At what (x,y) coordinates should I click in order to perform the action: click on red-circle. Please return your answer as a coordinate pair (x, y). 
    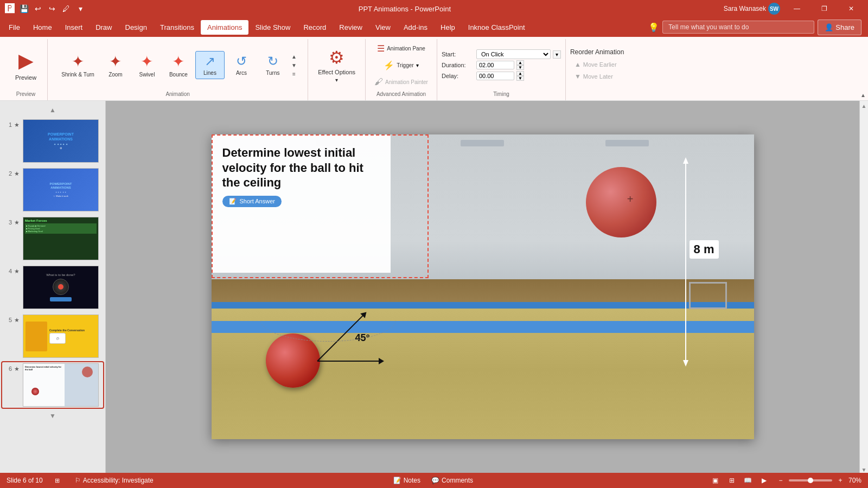
    Looking at the image, I should click on (621, 202).